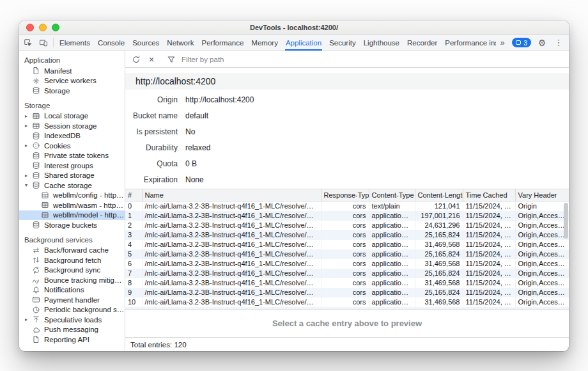  What do you see at coordinates (72, 216) in the screenshot?
I see `sidebar-item-webllm-model-http-loc: webllm/model - http://loc…` at bounding box center [72, 216].